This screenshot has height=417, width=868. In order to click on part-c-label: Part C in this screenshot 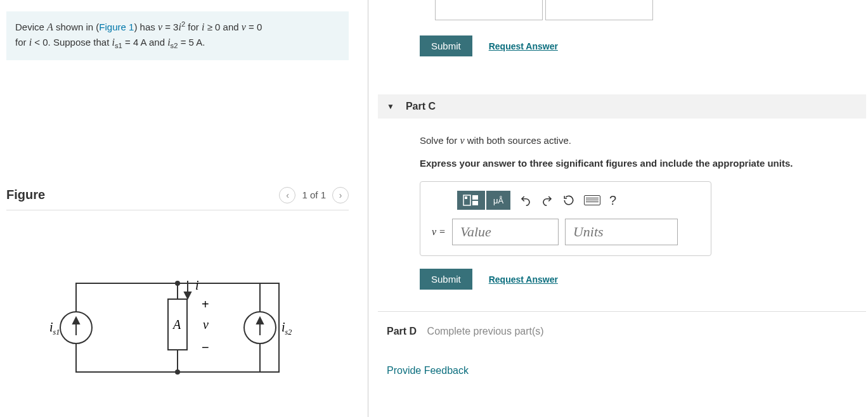, I will do `click(421, 106)`.